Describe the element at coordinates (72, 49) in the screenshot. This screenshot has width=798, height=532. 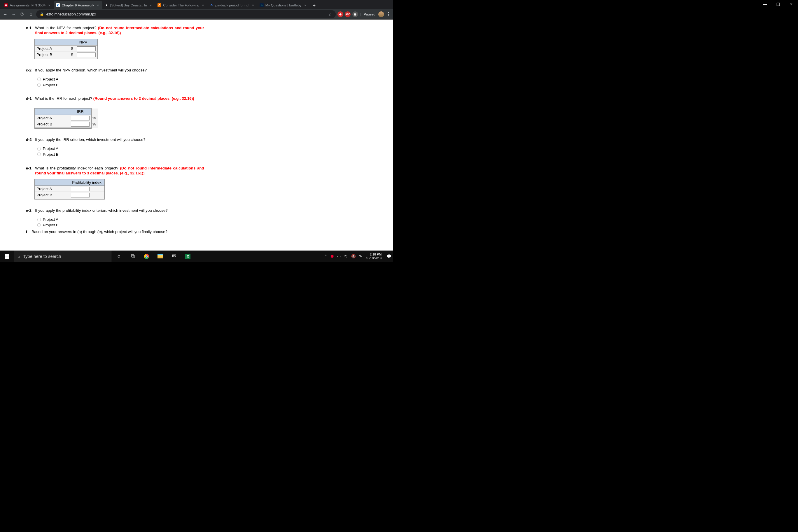
I see `dollar-sign: $` at that location.